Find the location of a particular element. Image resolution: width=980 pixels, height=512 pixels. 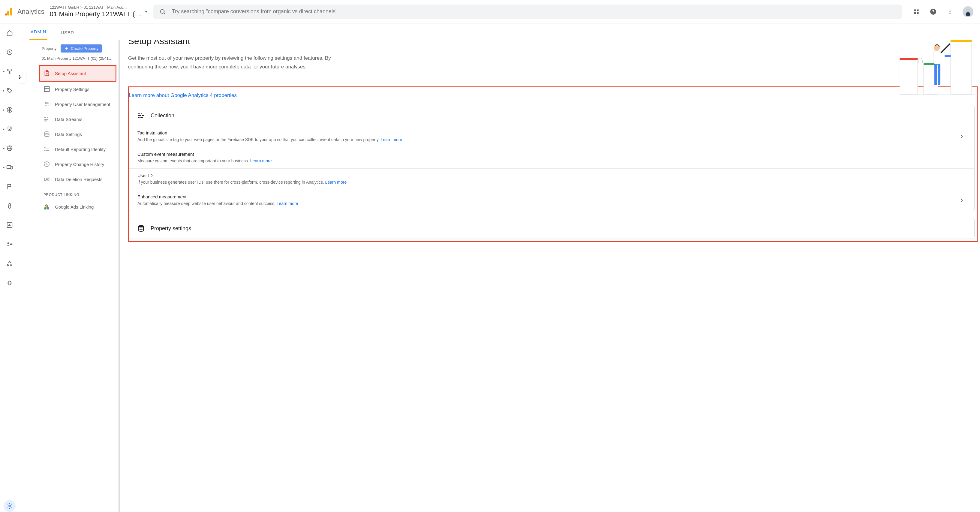

row-user-id: User ID If your business generates user … is located at coordinates (552, 179).